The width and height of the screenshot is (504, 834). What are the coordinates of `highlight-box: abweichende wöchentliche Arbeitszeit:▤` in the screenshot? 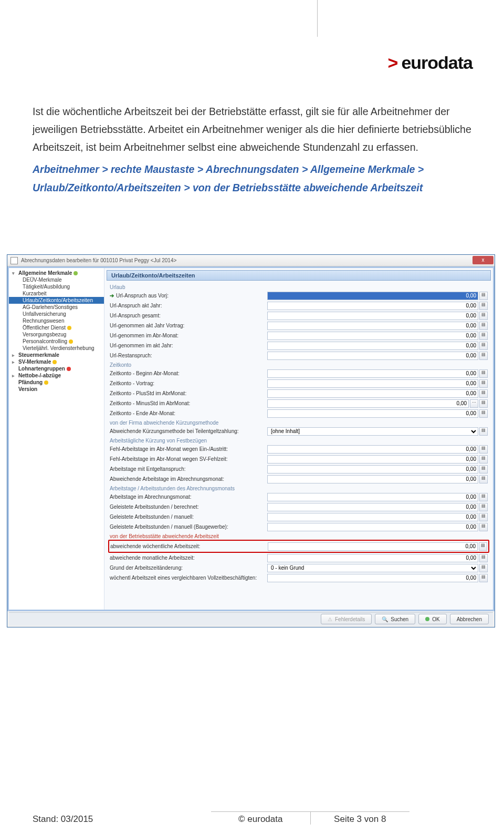 It's located at (299, 547).